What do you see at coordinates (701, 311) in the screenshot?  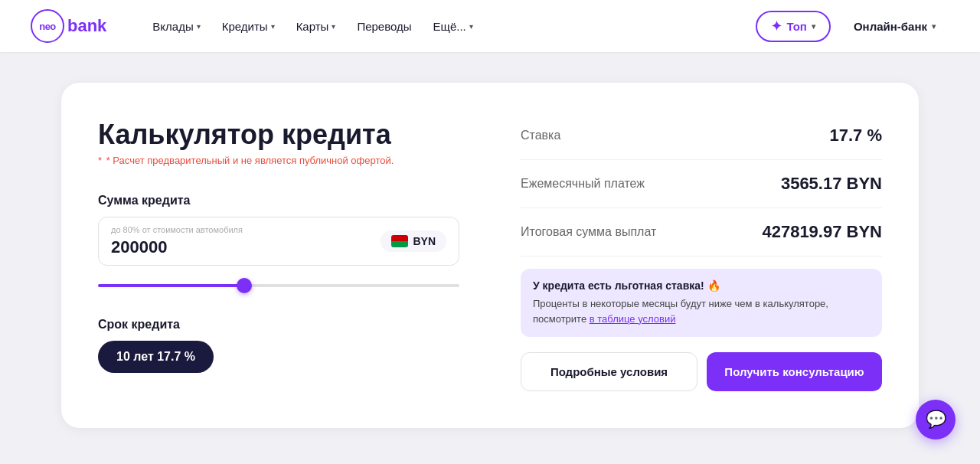 I see `promo-text: Проценты в некоторые месяцы будут ниже ч…` at bounding box center [701, 311].